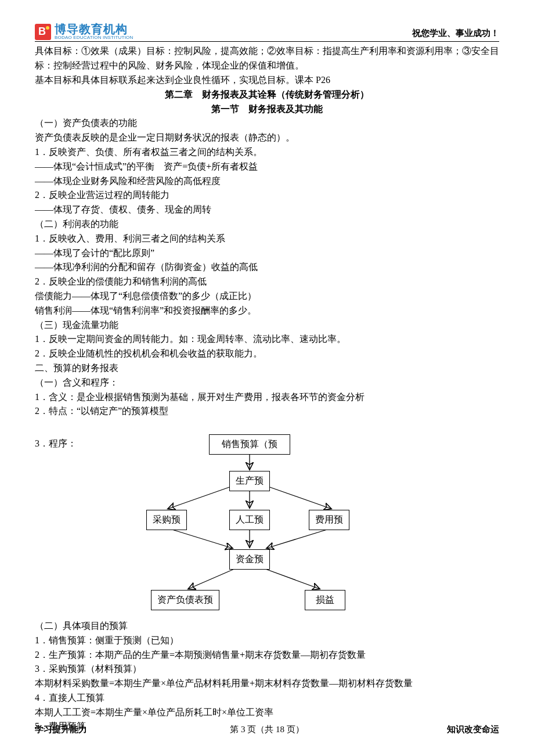  What do you see at coordinates (250, 520) in the screenshot?
I see `node-labor: 人工预` at bounding box center [250, 520].